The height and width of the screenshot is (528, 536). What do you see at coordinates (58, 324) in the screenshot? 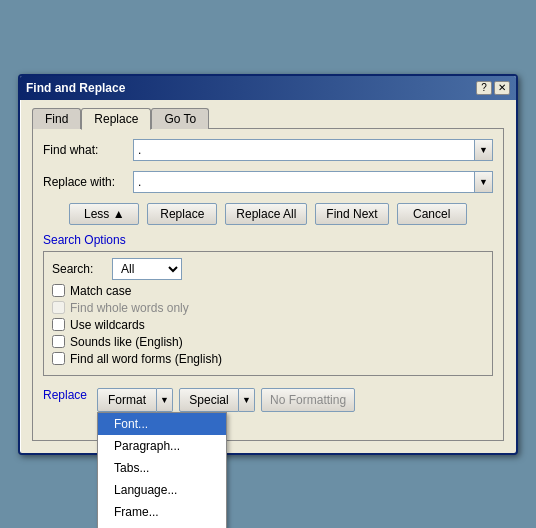
I see `use-wildcards-checkbox` at bounding box center [58, 324].